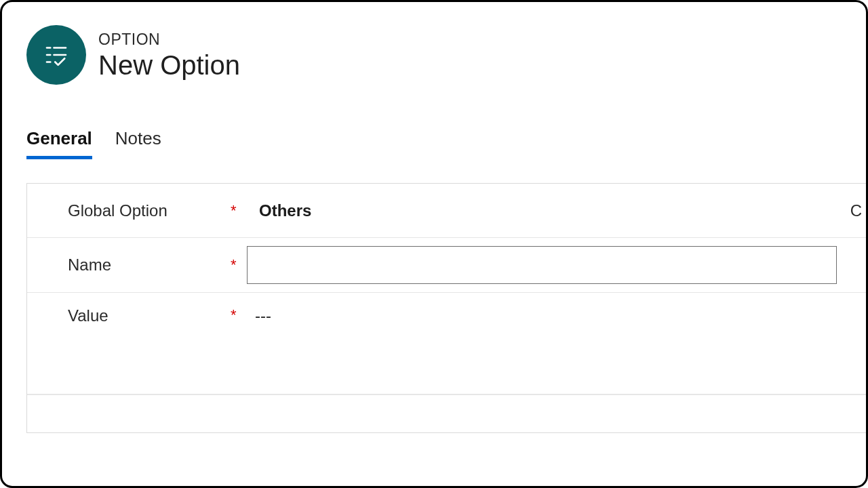 This screenshot has width=868, height=488. Describe the element at coordinates (56, 55) in the screenshot. I see `option-entity-icon` at that location.